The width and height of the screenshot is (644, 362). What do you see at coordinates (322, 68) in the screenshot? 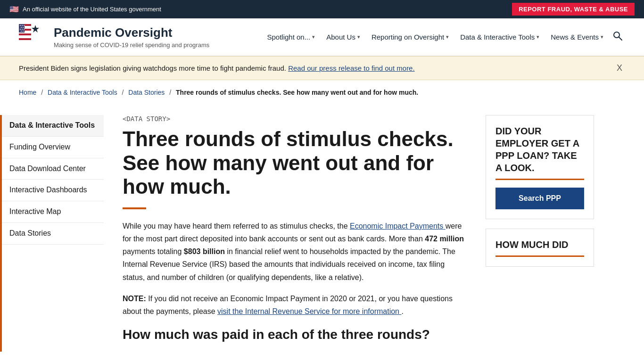
I see `alert-banner: President Biden signs legislation giving…` at bounding box center [322, 68].